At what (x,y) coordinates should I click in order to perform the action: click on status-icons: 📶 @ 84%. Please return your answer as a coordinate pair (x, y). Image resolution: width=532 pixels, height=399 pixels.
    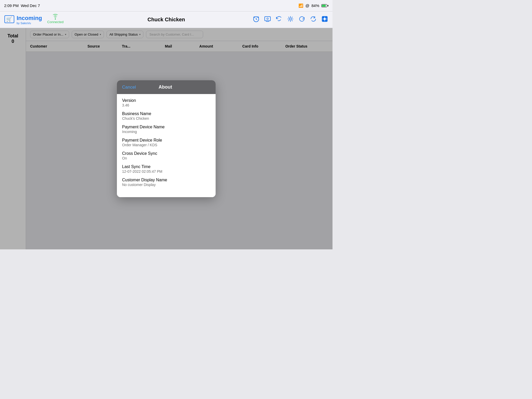
    Looking at the image, I should click on (313, 6).